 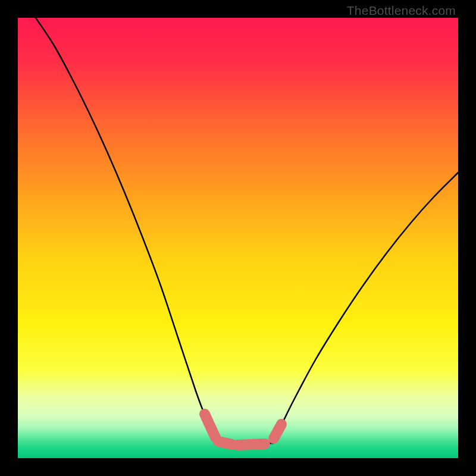 I want to click on watermark-text: TheBottleneck.com, so click(x=401, y=11).